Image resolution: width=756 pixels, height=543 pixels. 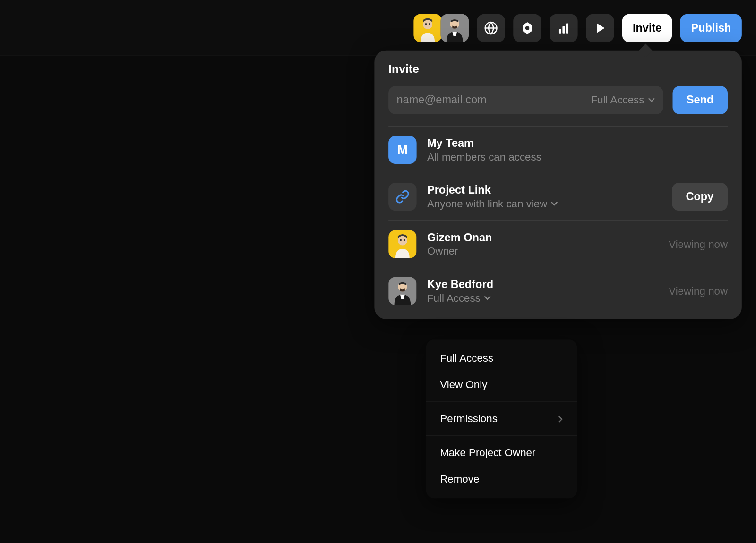 What do you see at coordinates (525, 100) in the screenshot?
I see `email-input-wrapper: Full Access` at bounding box center [525, 100].